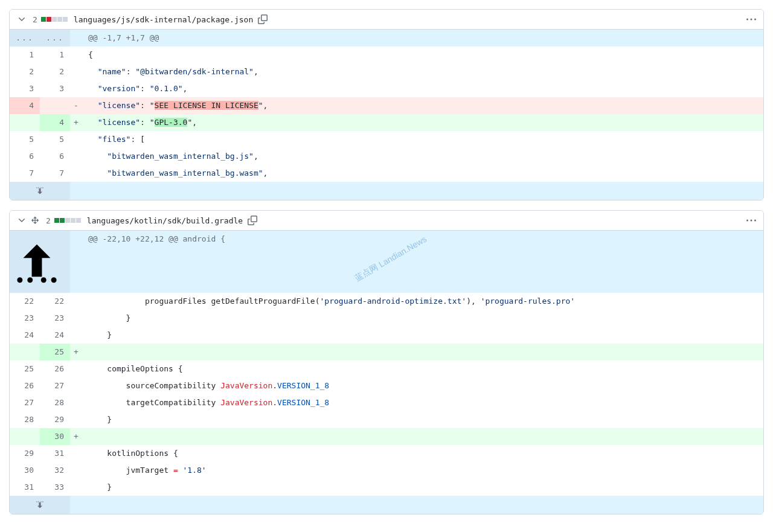  What do you see at coordinates (386, 89) in the screenshot?
I see `diff-line-context: 33 "version": "0.1.0",` at bounding box center [386, 89].